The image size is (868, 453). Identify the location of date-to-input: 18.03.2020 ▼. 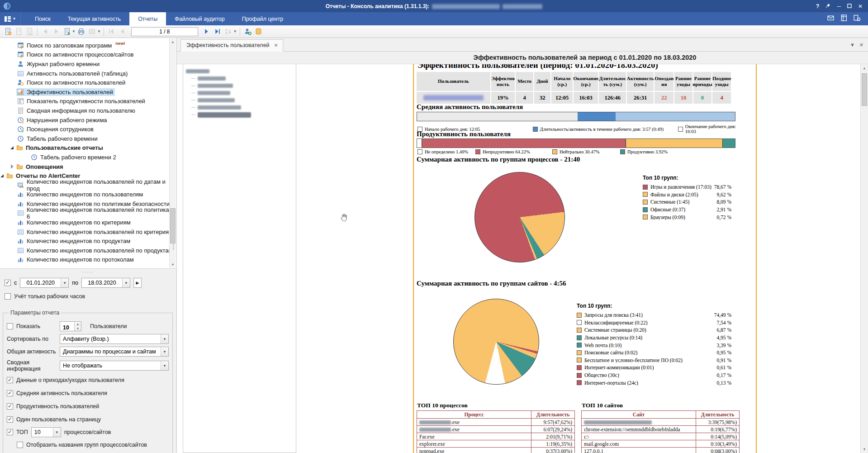
(106, 283).